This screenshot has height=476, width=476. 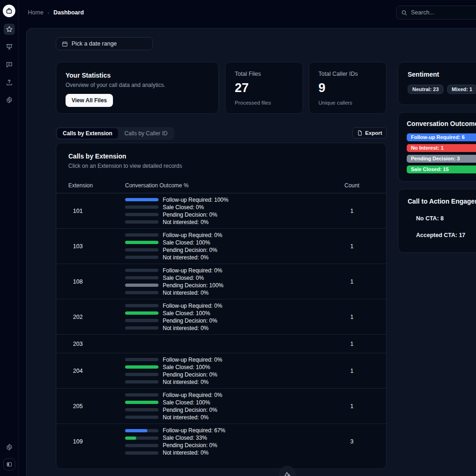 I want to click on column-header-outcome: Conversation Outcome %, so click(x=227, y=185).